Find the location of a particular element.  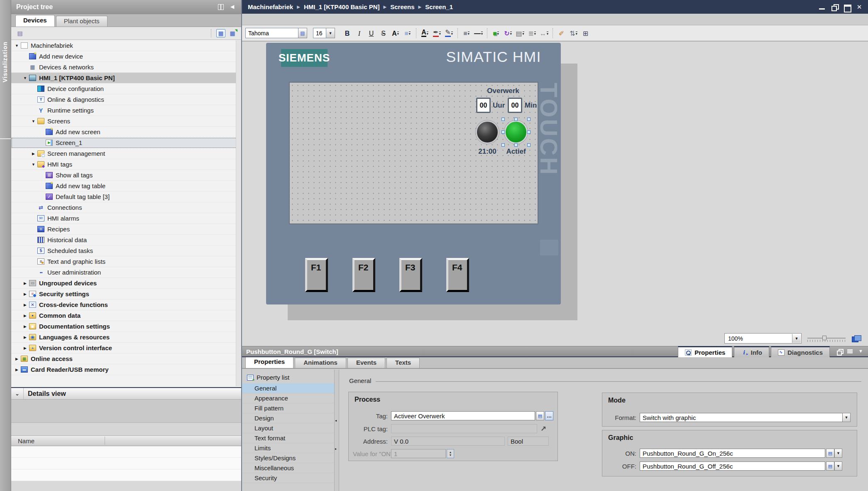

tree-item-card-reader-usb-memory: ▶Card Reader/USB memory is located at coordinates (126, 370).